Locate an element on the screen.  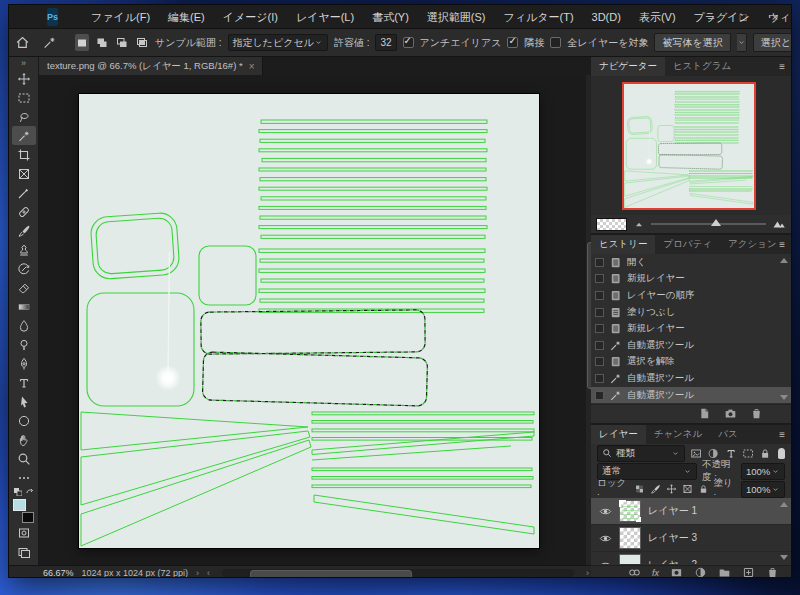
history-item-selected: 自動選択ツール is located at coordinates (691, 396).